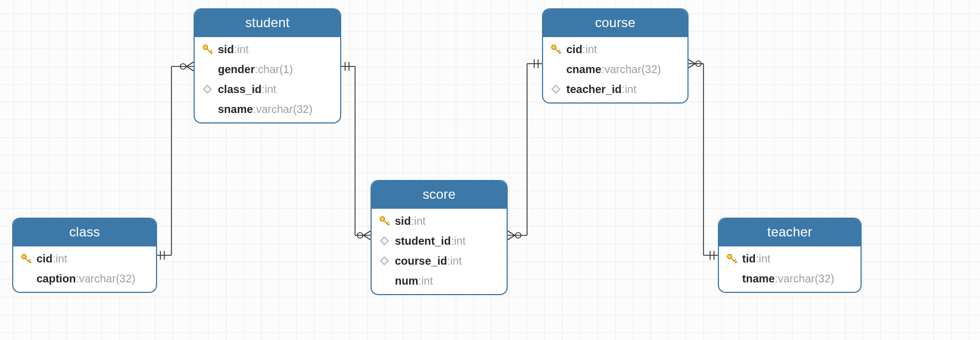 This screenshot has height=340, width=980. I want to click on column-row: caption: varchar(32), so click(85, 279).